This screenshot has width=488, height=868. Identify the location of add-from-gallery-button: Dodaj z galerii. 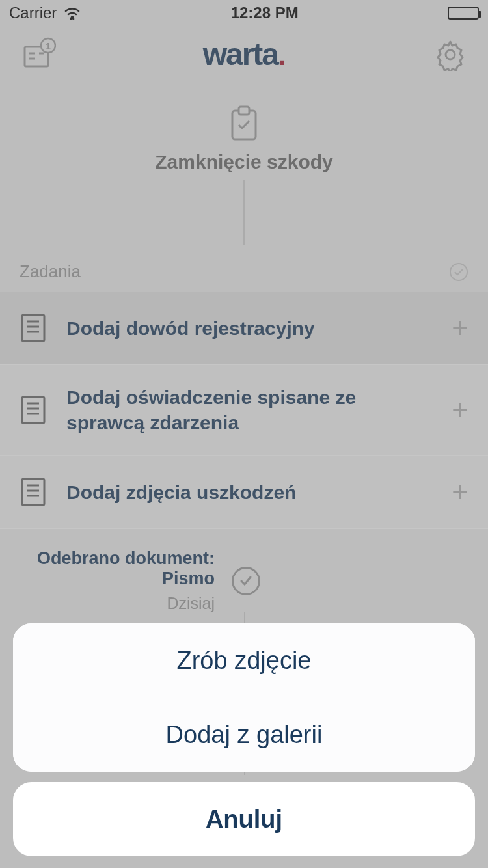
(244, 735).